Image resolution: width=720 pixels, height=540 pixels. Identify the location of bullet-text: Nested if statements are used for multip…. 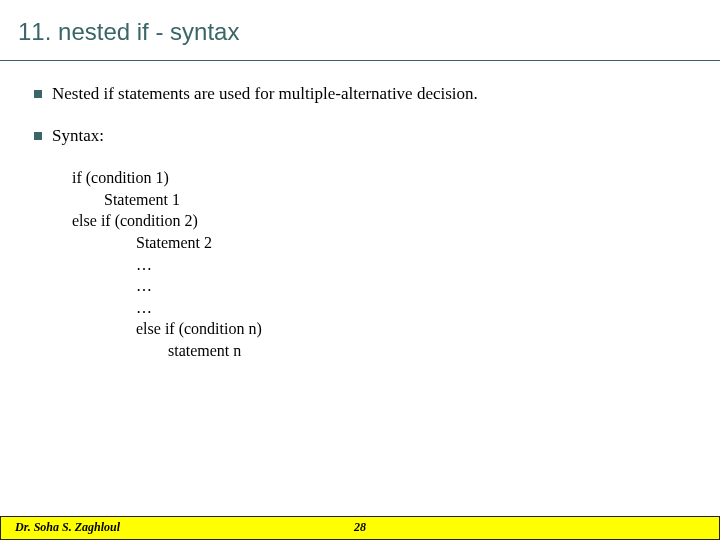
(265, 94).